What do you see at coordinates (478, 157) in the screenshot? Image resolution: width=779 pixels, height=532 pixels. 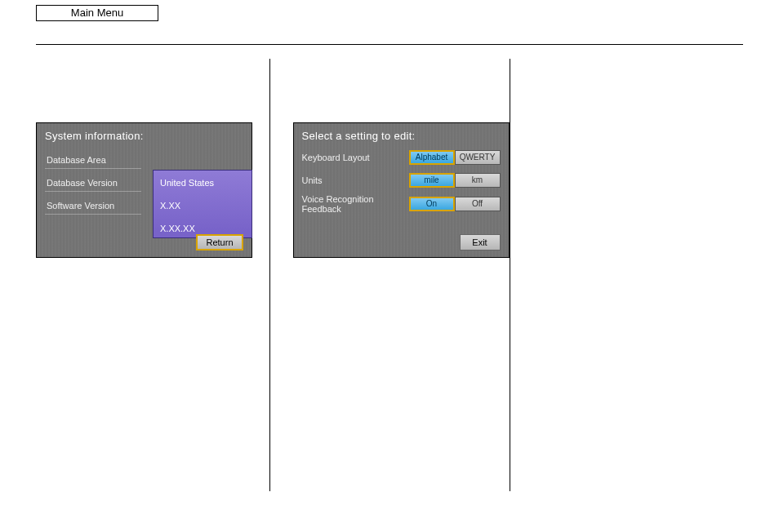 I see `option-qwerty: QWERTY` at bounding box center [478, 157].